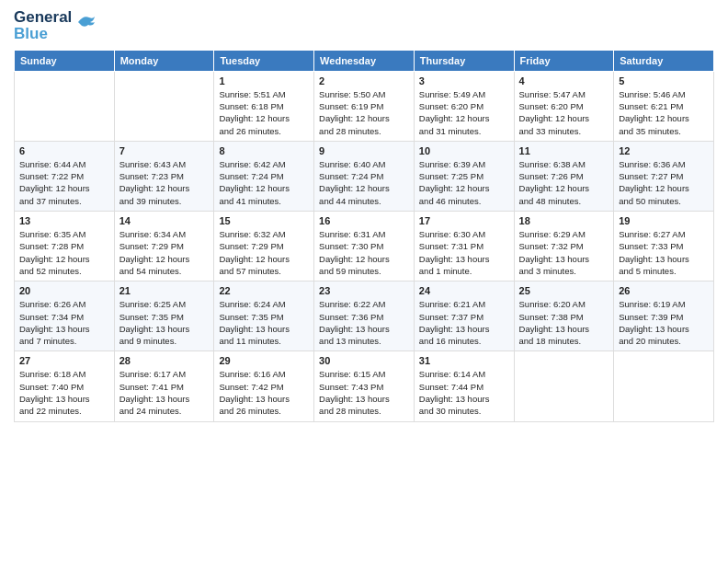 Image resolution: width=728 pixels, height=563 pixels. I want to click on day-number: 31, so click(464, 361).